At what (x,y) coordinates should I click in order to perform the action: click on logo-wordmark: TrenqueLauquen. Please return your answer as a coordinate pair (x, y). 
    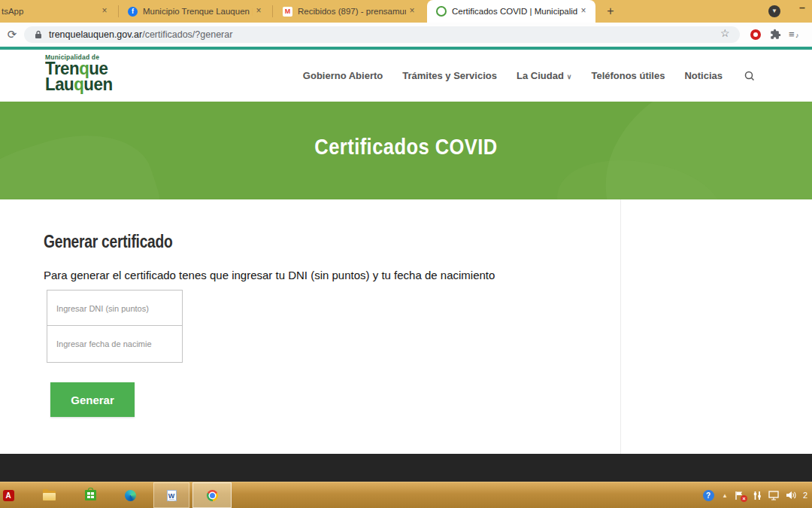
    Looking at the image, I should click on (79, 77).